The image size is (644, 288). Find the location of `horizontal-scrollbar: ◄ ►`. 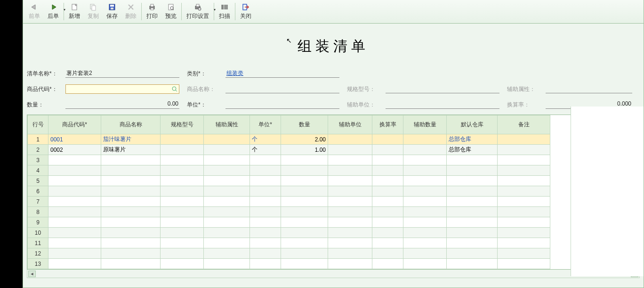

horizontal-scrollbar: ◄ ► is located at coordinates (333, 274).